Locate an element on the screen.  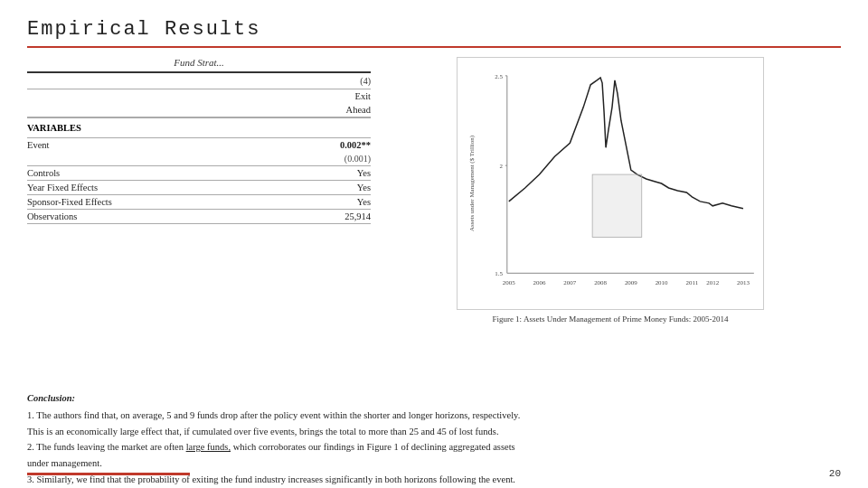
svg-text: 2.5 is located at coordinates (499, 77).